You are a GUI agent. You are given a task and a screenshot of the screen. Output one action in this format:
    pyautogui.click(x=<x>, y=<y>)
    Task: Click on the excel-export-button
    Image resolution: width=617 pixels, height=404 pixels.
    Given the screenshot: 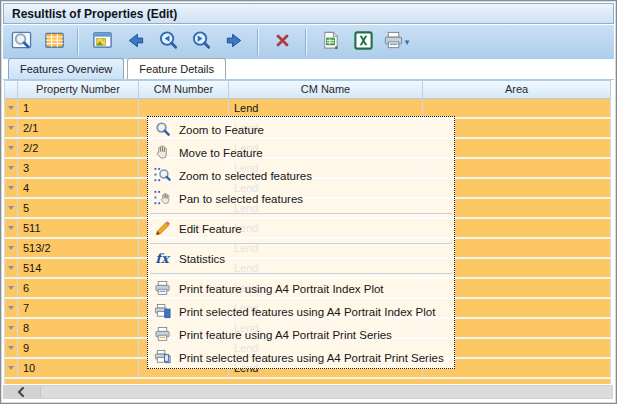 What is the action you would take?
    pyautogui.click(x=363, y=42)
    